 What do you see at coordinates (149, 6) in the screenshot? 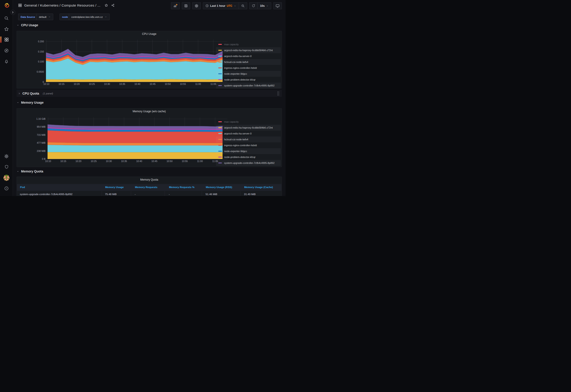
I see `top-bar: General / Kubernetes / Compute Resources…` at bounding box center [149, 6].